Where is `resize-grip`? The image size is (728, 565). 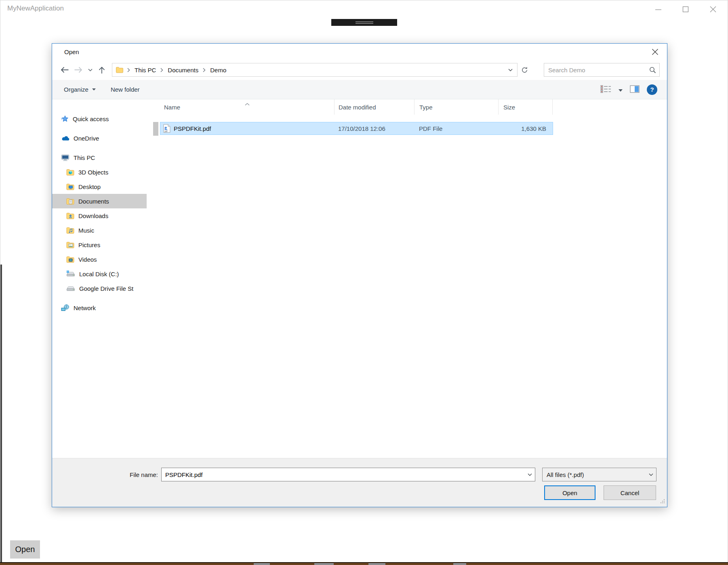 resize-grip is located at coordinates (663, 502).